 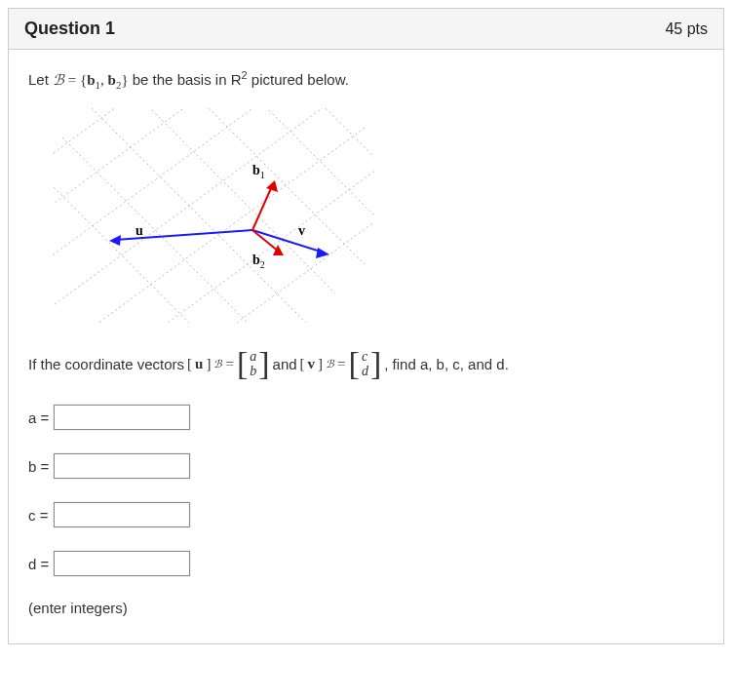 What do you see at coordinates (446, 365) in the screenshot?
I see `eq-post: , find a, b, c, and d.` at bounding box center [446, 365].